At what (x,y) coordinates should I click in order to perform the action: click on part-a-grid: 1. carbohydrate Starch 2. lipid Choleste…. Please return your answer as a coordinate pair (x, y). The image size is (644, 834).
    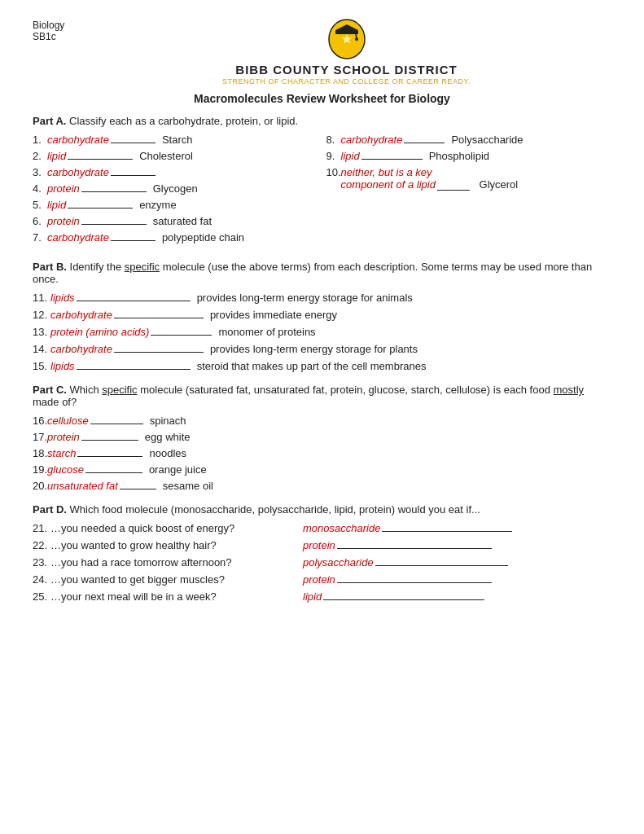
    Looking at the image, I should click on (322, 191).